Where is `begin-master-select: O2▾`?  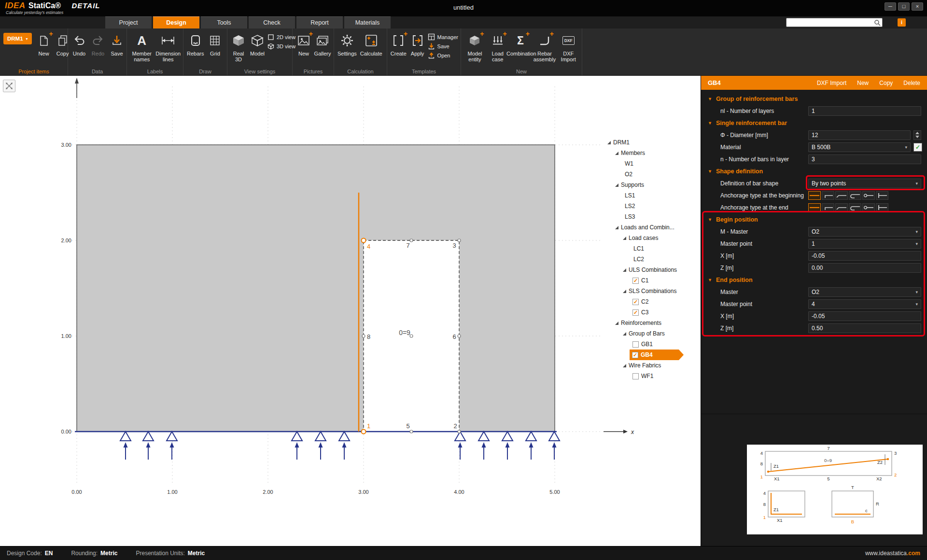
begin-master-select: O2▾ is located at coordinates (865, 232).